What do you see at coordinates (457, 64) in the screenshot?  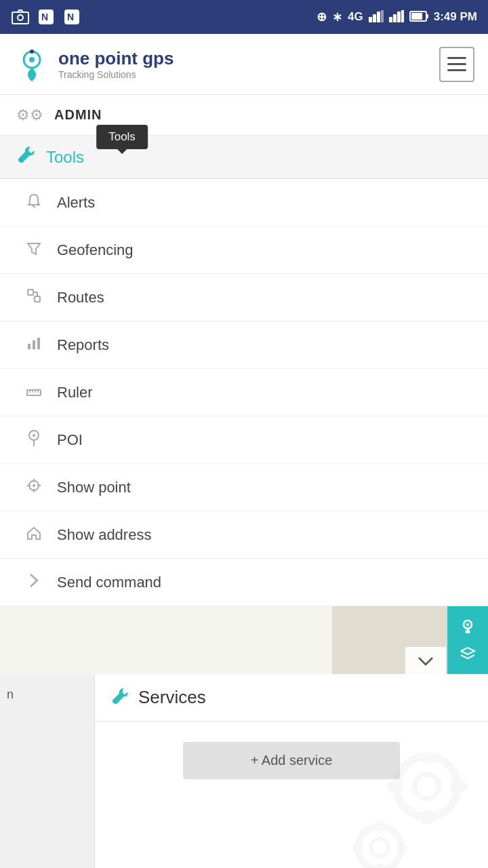 I see `hamburger-line2` at bounding box center [457, 64].